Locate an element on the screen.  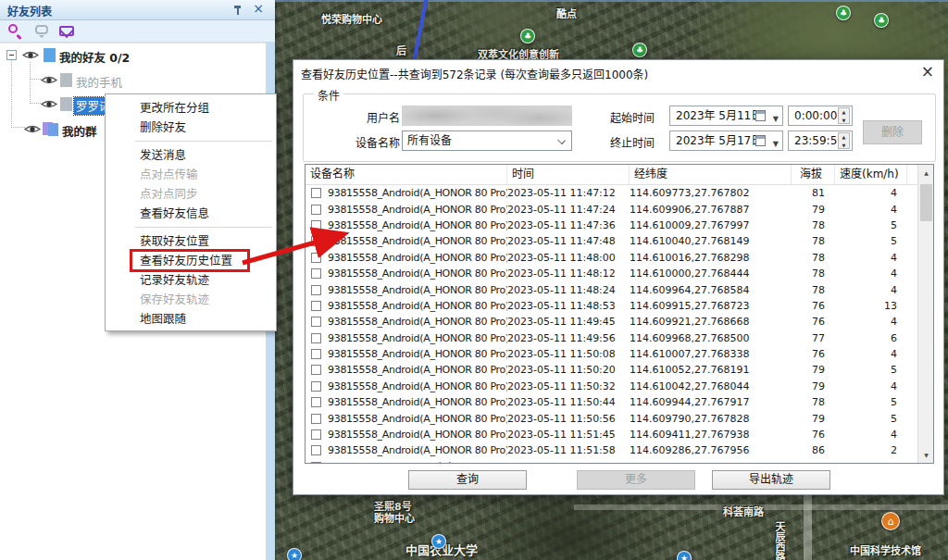
header-speed: 速度(km/h) is located at coordinates (871, 174).